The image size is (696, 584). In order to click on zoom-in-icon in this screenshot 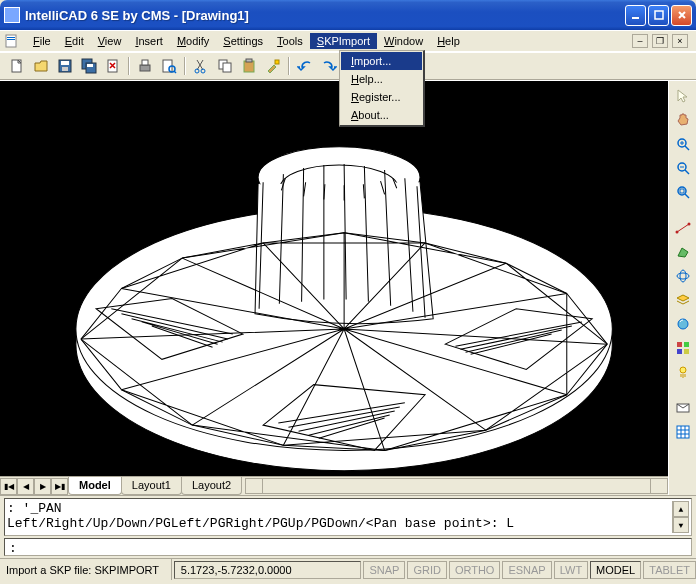, I will do `click(683, 144)`.